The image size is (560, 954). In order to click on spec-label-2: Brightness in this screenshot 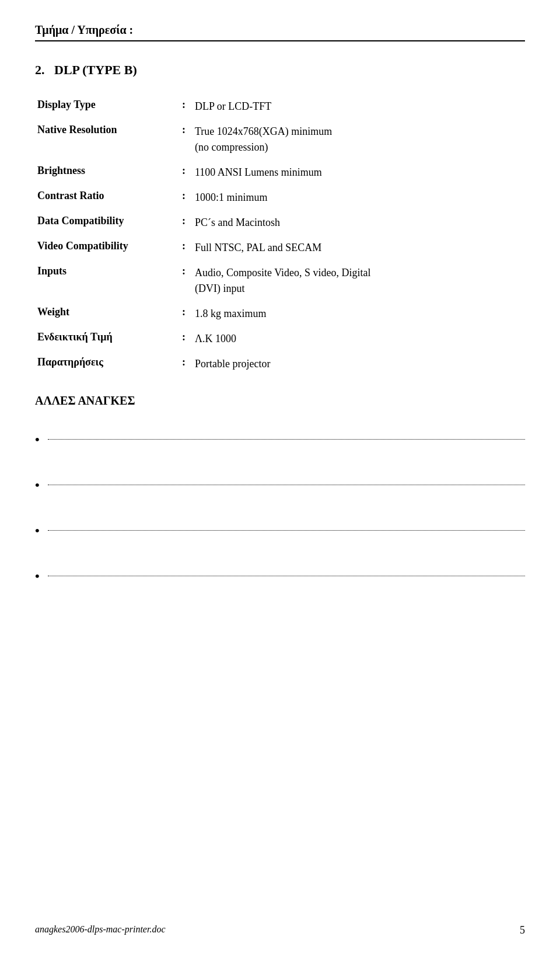, I will do `click(105, 173)`.